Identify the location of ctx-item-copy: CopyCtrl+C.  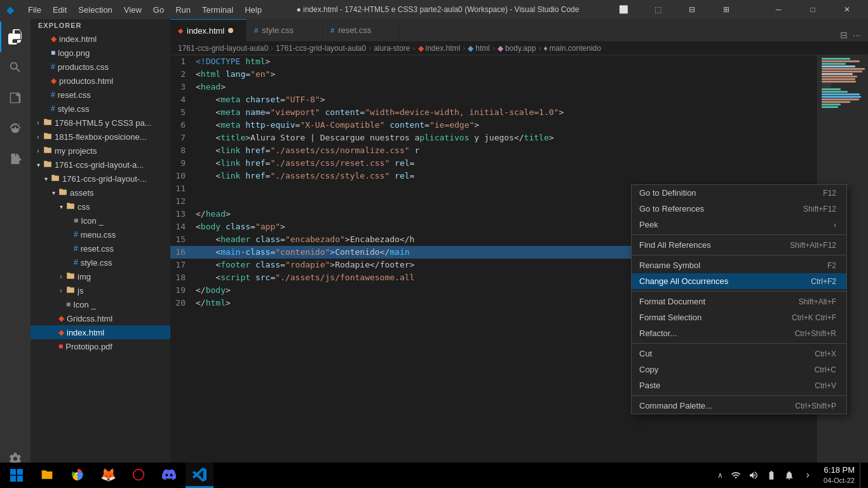
(739, 370).